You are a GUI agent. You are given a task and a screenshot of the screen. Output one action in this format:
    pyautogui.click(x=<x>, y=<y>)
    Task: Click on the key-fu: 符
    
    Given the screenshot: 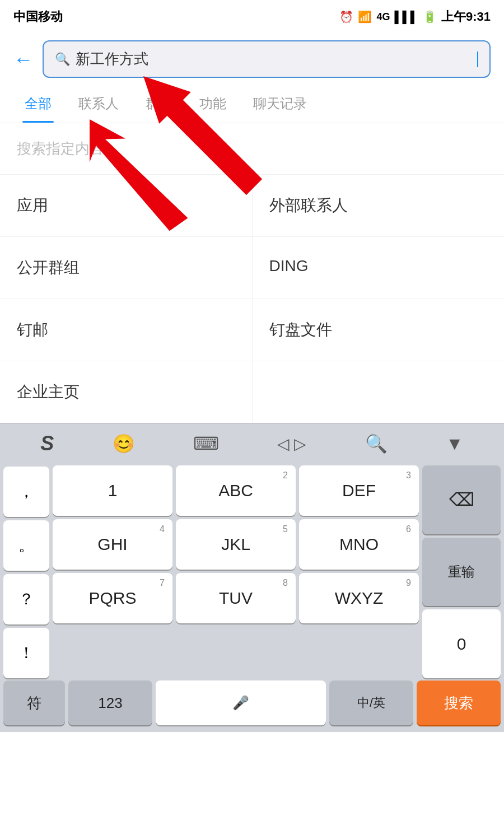 What is the action you would take?
    pyautogui.click(x=34, y=703)
    